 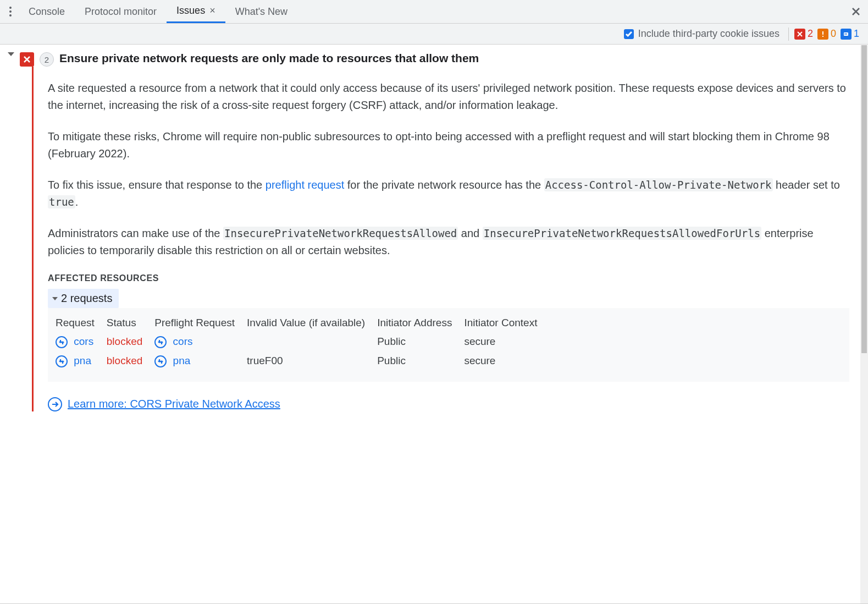 What do you see at coordinates (302, 323) in the screenshot?
I see `table-header-row: Request Status Preflight Request Invalid…` at bounding box center [302, 323].